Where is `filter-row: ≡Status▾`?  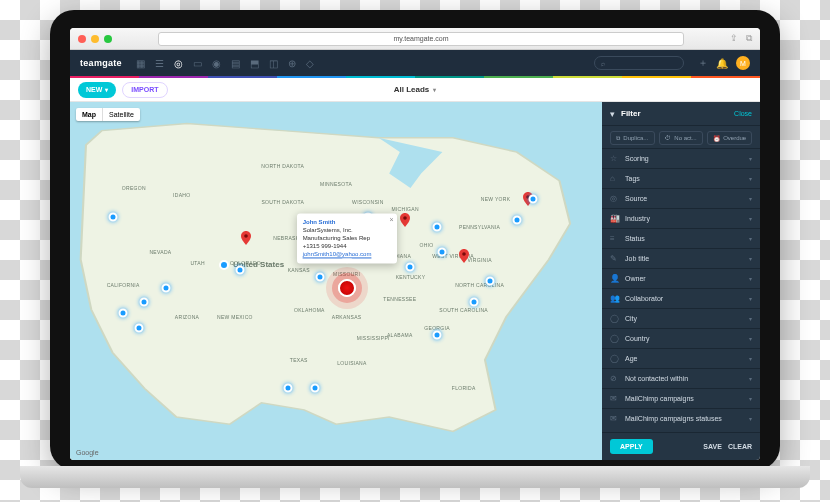
filter-row: ≡Status▾ is located at coordinates (681, 238).